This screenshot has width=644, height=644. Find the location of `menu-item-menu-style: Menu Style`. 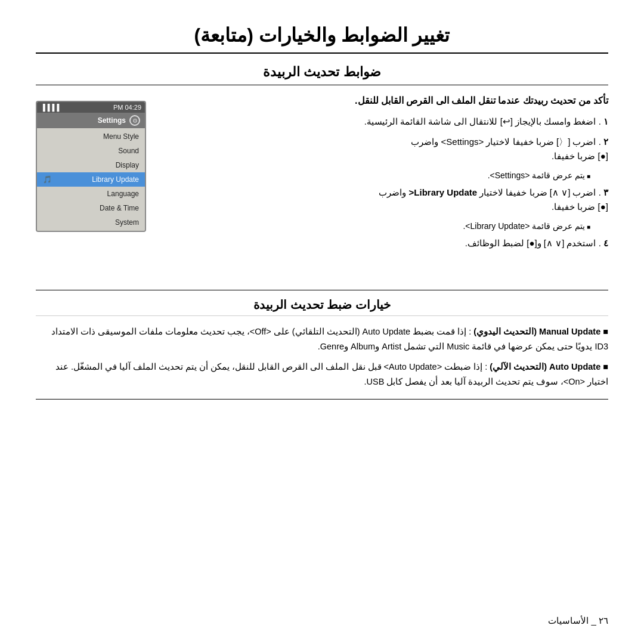

menu-item-menu-style: Menu Style is located at coordinates (91, 137).